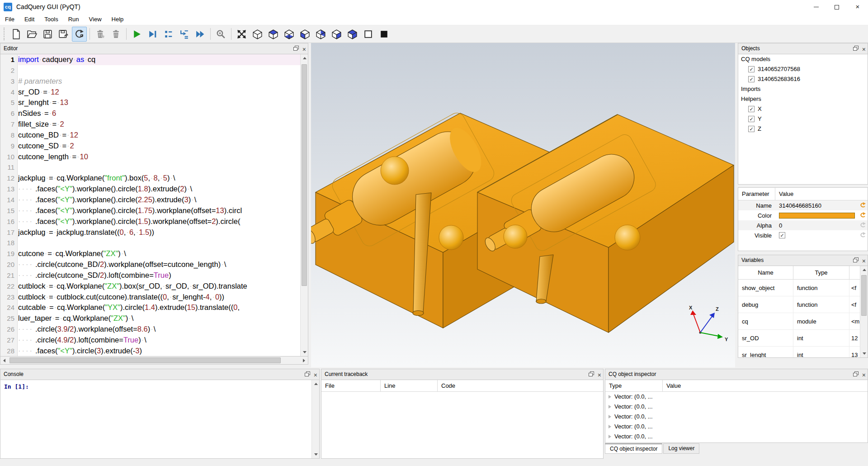 Image resolution: width=868 pixels, height=466 pixels. Describe the element at coordinates (74, 19) in the screenshot. I see `menu-run: Run` at that location.